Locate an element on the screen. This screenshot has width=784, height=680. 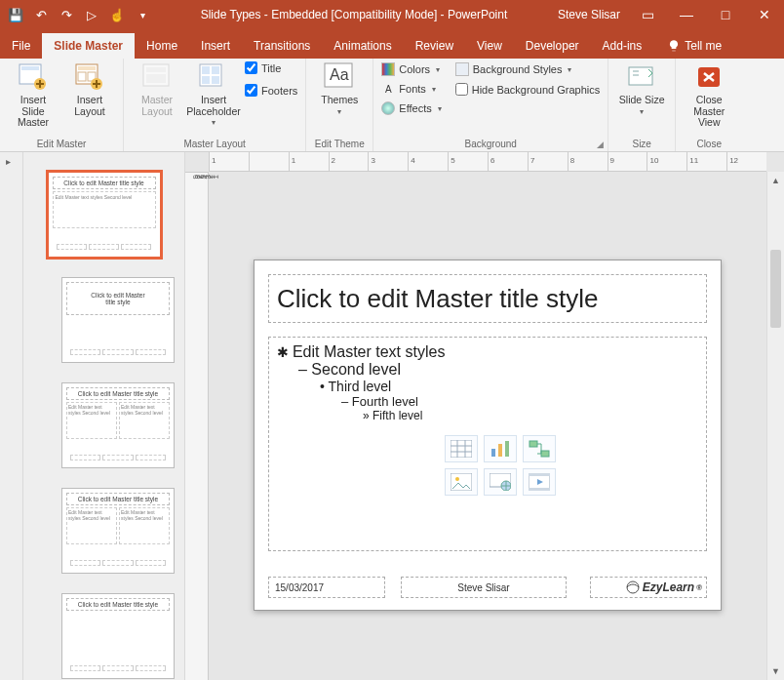
insert-smartart-icon is located at coordinates (539, 449).